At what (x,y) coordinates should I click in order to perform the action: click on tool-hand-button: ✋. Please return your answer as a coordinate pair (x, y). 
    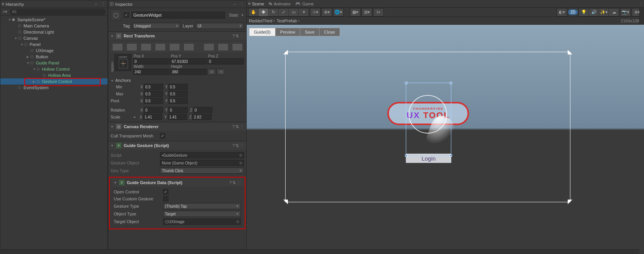
    Looking at the image, I should click on (254, 12).